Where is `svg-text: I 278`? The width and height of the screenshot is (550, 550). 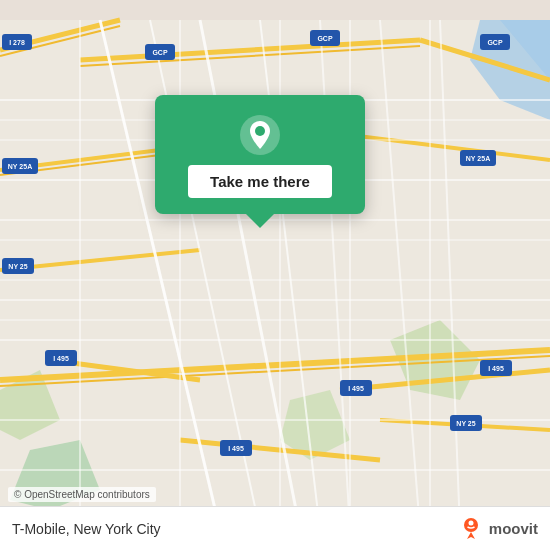
svg-text: I 278 is located at coordinates (17, 42).